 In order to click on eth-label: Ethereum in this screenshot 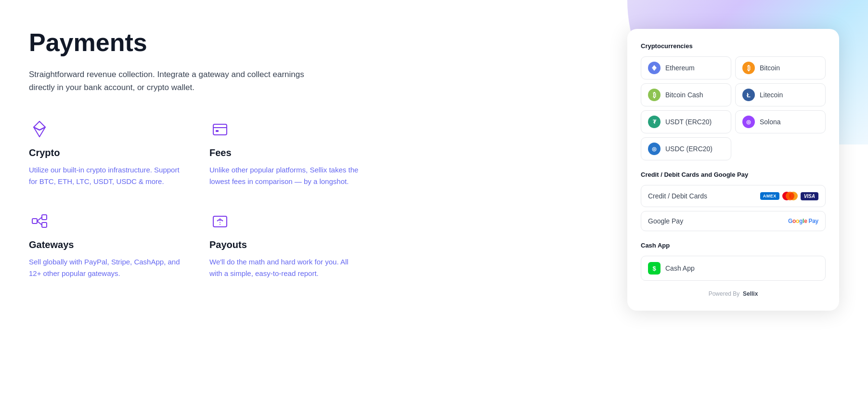, I will do `click(680, 68)`.